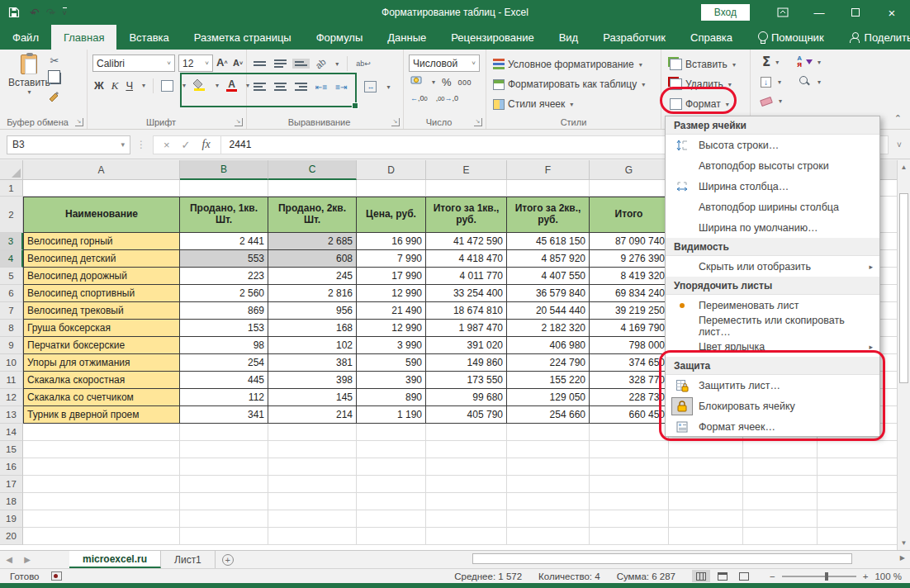  I want to click on cell-F13: 254 660, so click(548, 415).